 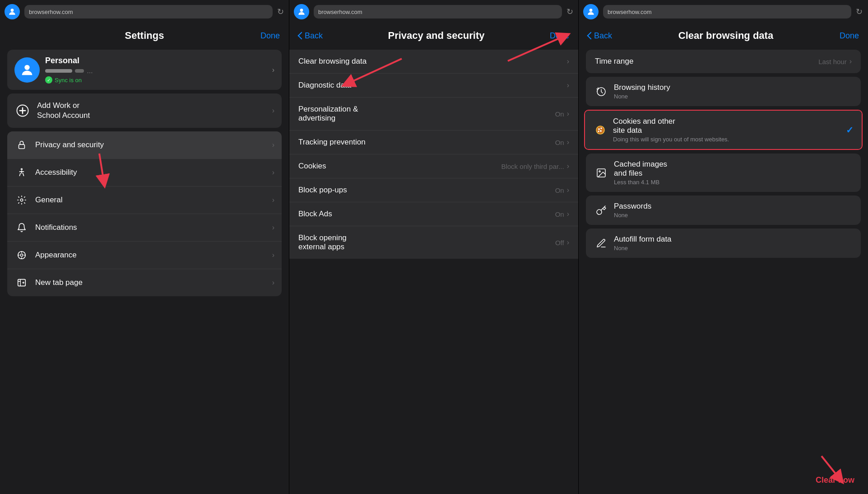 What do you see at coordinates (432, 61) in the screenshot?
I see `clear-browsing-data-label: Clear browsing data` at bounding box center [432, 61].